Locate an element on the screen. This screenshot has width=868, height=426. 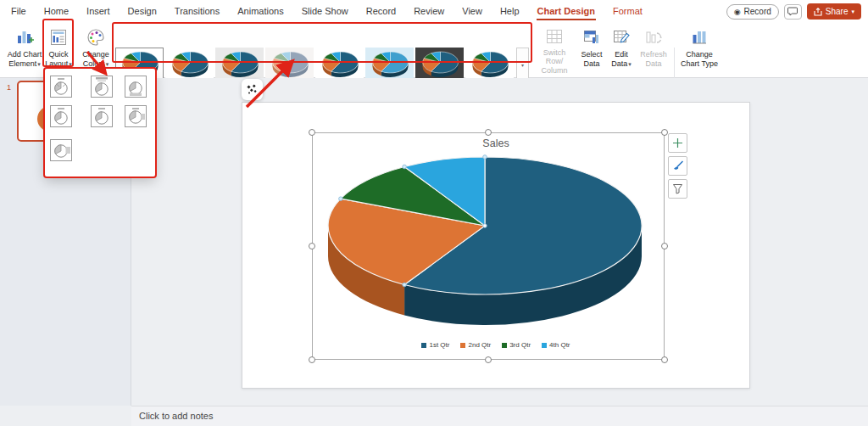
select-data-label: Select Data is located at coordinates (592, 59).